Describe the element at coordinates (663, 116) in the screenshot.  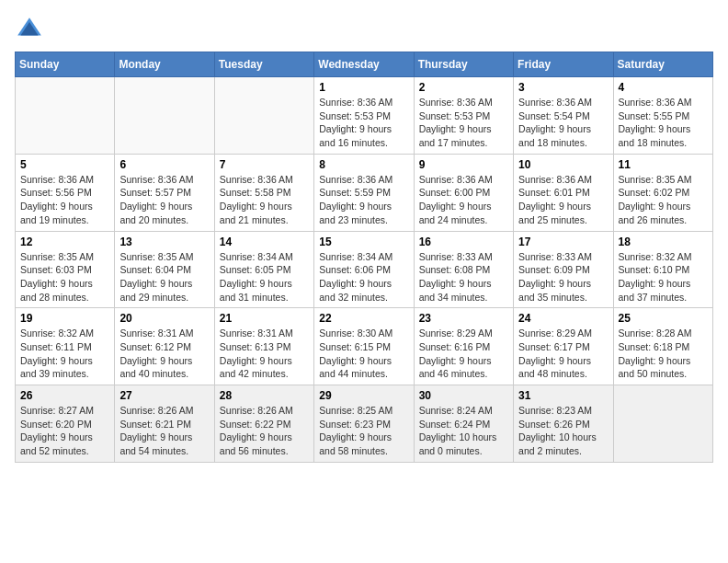
I see `calendar-cell: 4Sunrise: 8:36 AM Sunset: 5:55 PM Daylig…` at that location.